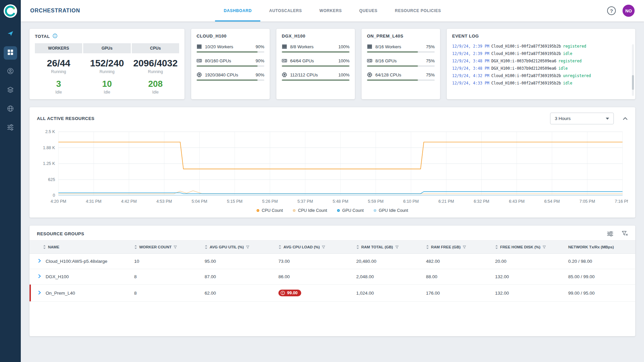  What do you see at coordinates (199, 61) in the screenshot?
I see `gpu-icon` at bounding box center [199, 61].